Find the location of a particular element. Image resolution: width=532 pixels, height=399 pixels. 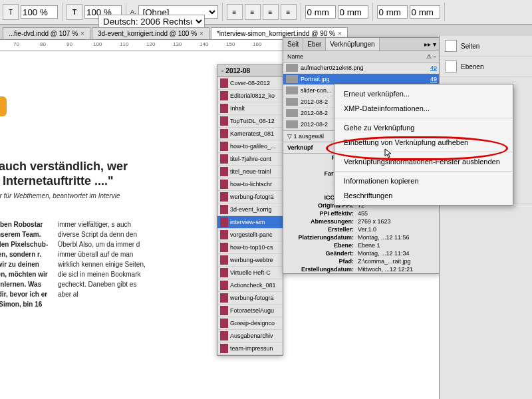

detail-row: Erstellungsdatum:Mittwoch, ...12 12:21 is located at coordinates (362, 269).